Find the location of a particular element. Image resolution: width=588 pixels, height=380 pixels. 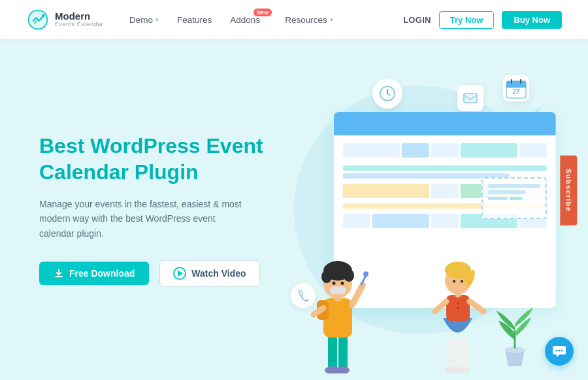

brand-name: Modern is located at coordinates (79, 17).